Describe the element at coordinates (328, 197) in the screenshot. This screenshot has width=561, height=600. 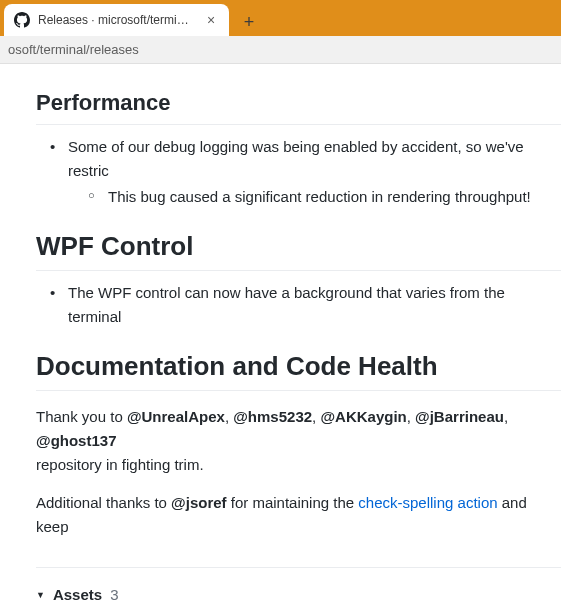
I see `list-item: This bug caused a significant reduction …` at that location.